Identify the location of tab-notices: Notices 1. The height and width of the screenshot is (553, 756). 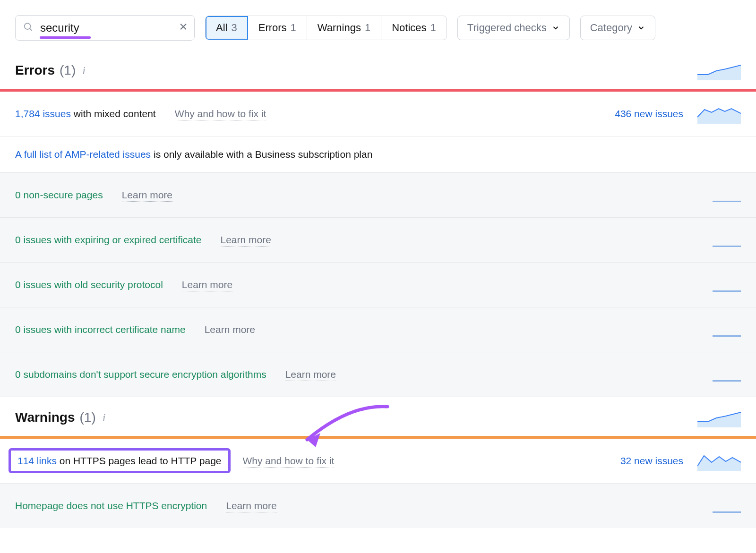
(414, 28).